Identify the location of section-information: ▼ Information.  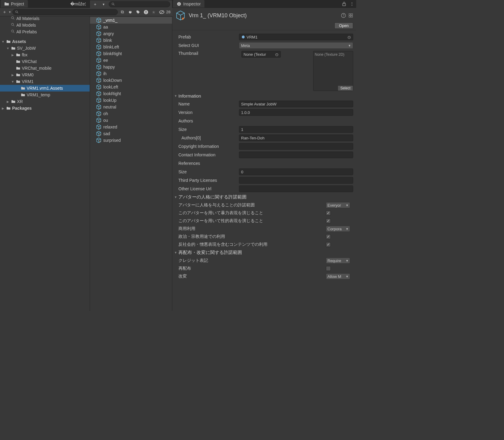
(264, 96).